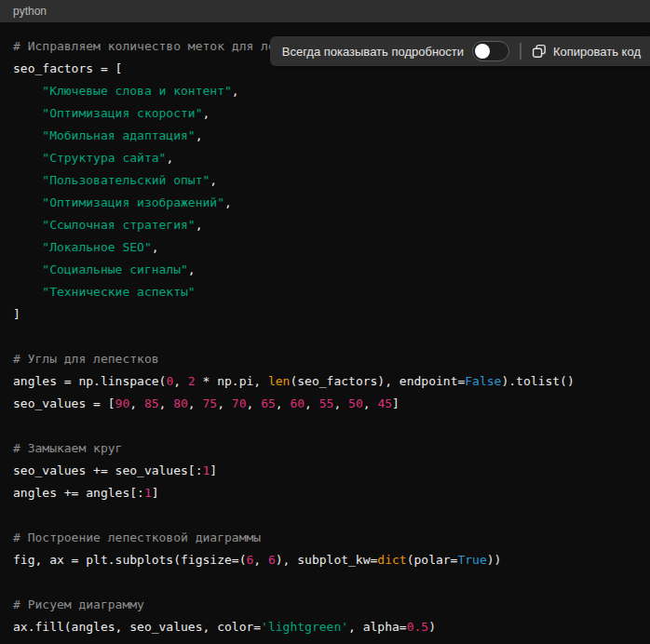 This screenshot has width=650, height=644. Describe the element at coordinates (30, 11) in the screenshot. I see `language-label: python` at that location.